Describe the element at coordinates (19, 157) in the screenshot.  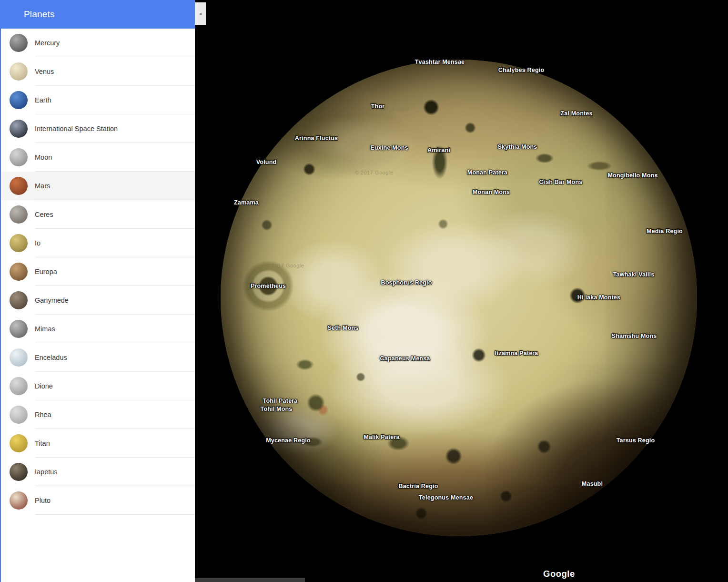
I see `moon-thumbnail-icon` at that location.